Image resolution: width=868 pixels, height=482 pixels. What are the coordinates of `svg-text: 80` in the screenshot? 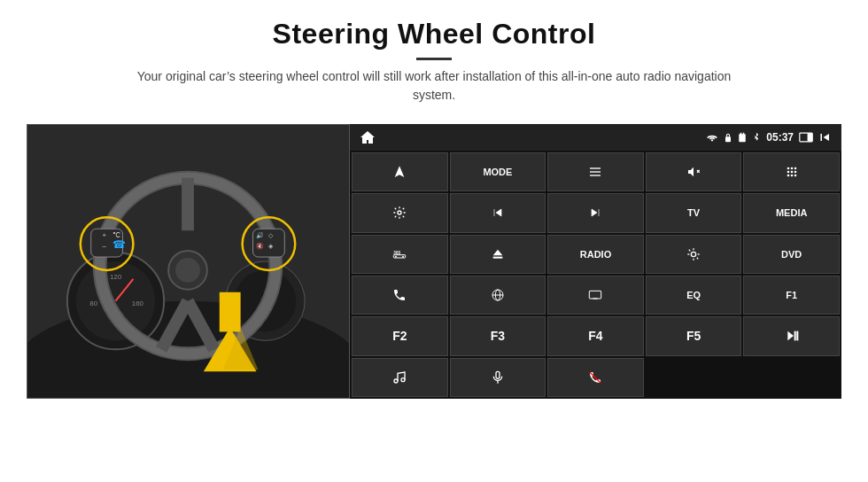 It's located at (94, 303).